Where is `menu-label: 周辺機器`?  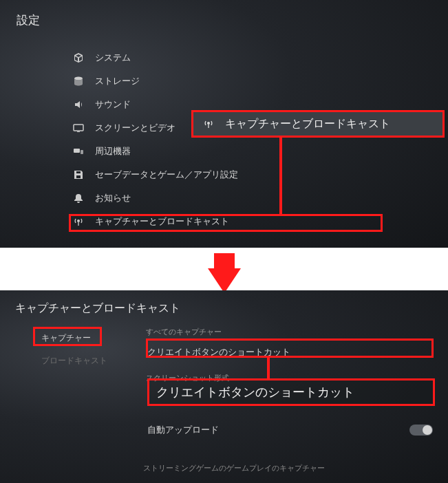 menu-label: 周辺機器 is located at coordinates (113, 151).